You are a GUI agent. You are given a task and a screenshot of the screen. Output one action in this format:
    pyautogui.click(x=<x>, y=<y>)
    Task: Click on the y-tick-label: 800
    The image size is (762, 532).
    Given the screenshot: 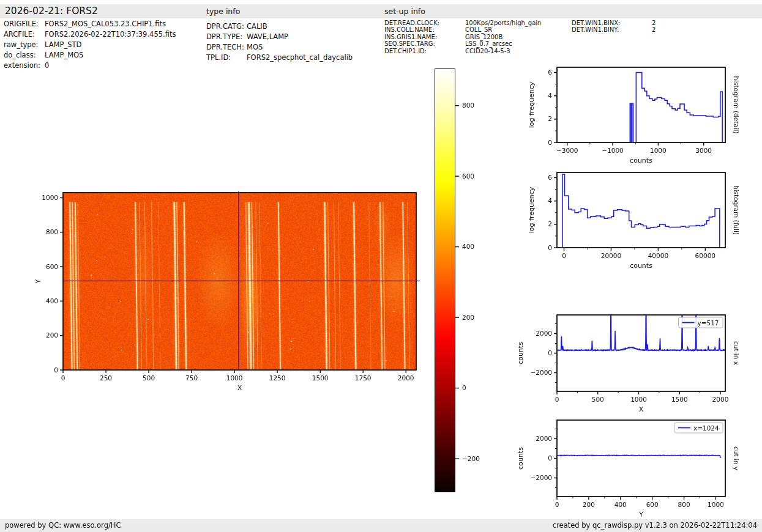 What is the action you would take?
    pyautogui.click(x=52, y=232)
    